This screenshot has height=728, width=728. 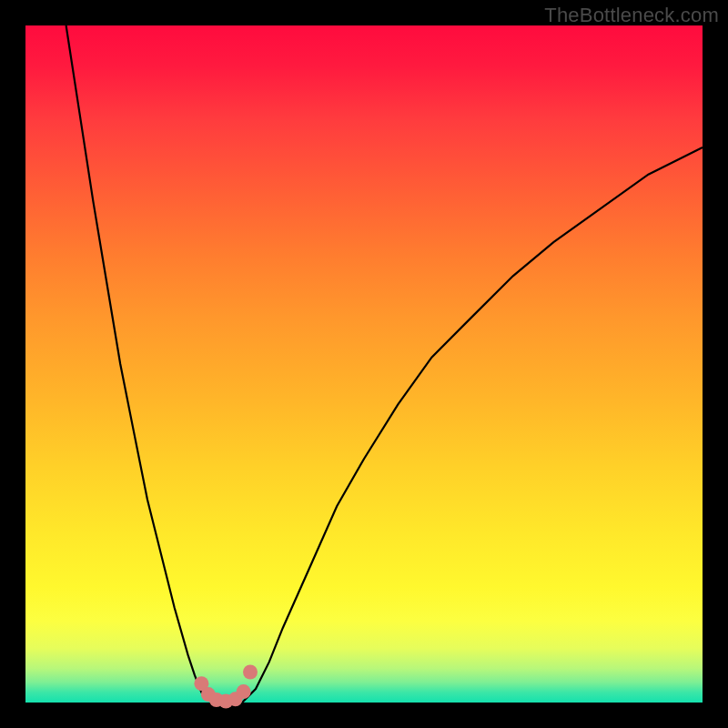 I want to click on trough-dots-group, so click(x=226, y=687).